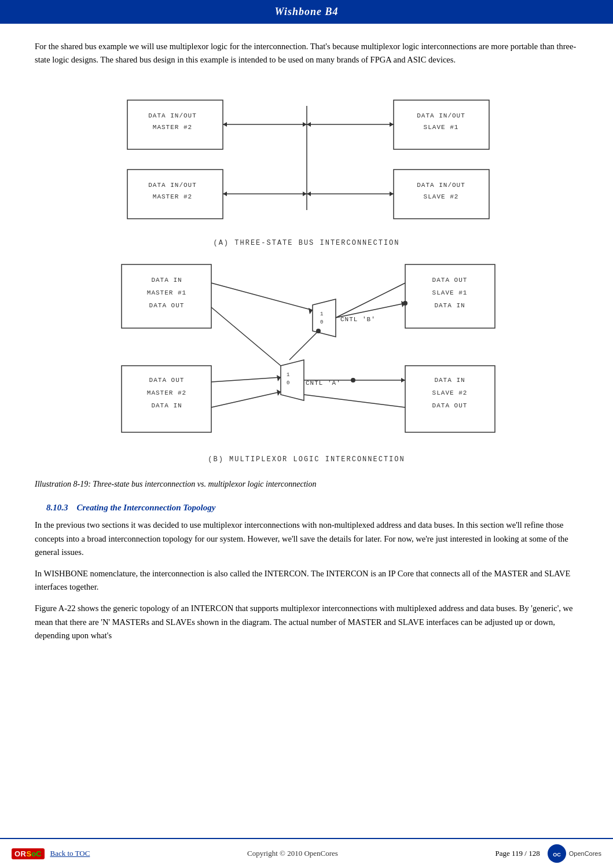 The height and width of the screenshot is (868, 613). What do you see at coordinates (71, 854) in the screenshot?
I see `back-to-toc-link: Back to TOC` at bounding box center [71, 854].